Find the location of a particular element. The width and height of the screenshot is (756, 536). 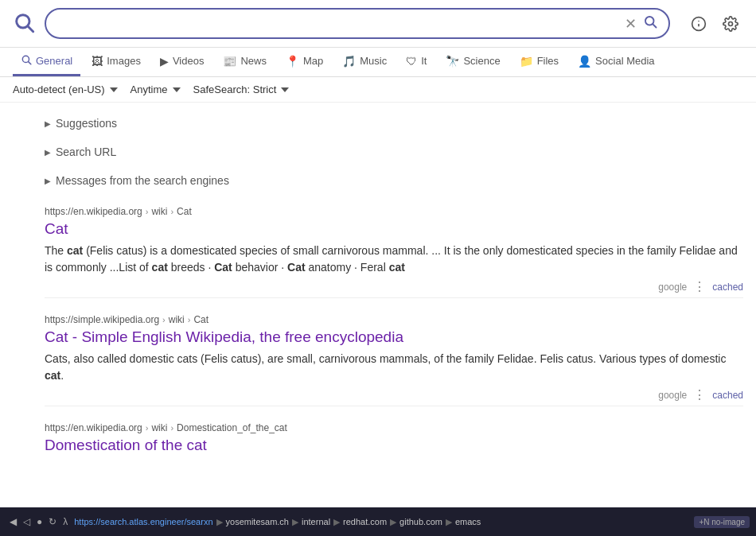

news-icon: 📰 is located at coordinates (229, 61).